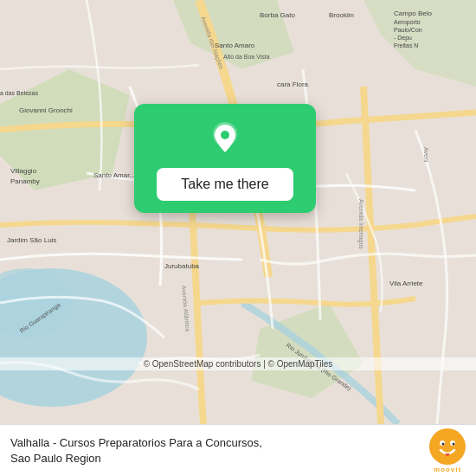 The height and width of the screenshot is (476, 476). What do you see at coordinates (19, 93) in the screenshot?
I see `svg-text: a das Belezas` at bounding box center [19, 93].